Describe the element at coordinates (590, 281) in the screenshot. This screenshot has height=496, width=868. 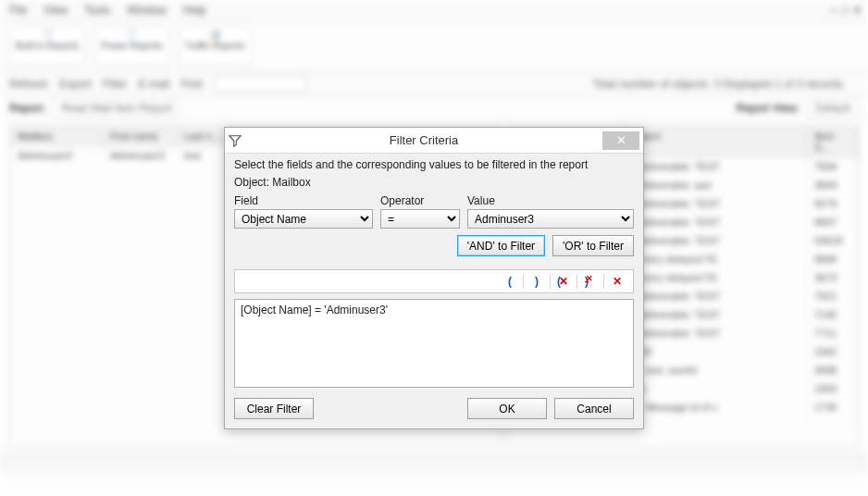
I see `delete-line-button: )✕` at that location.